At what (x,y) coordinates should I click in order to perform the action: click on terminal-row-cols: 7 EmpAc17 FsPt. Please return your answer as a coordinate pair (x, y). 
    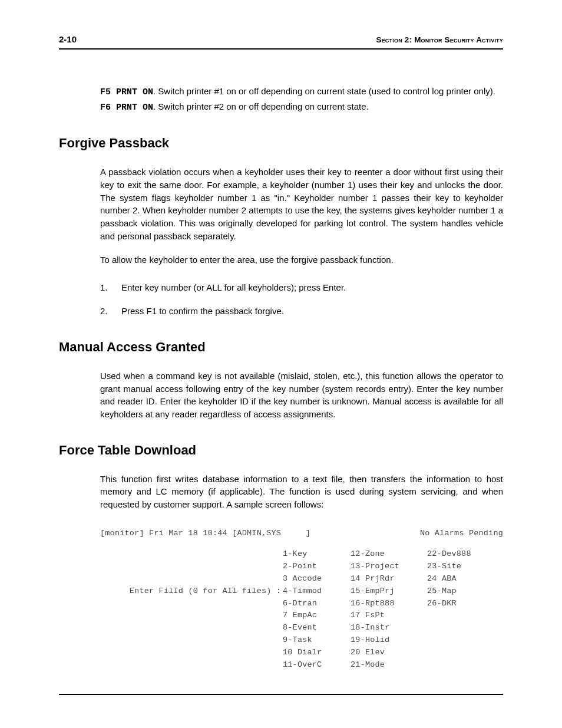
    Looking at the image, I should click on (355, 615).